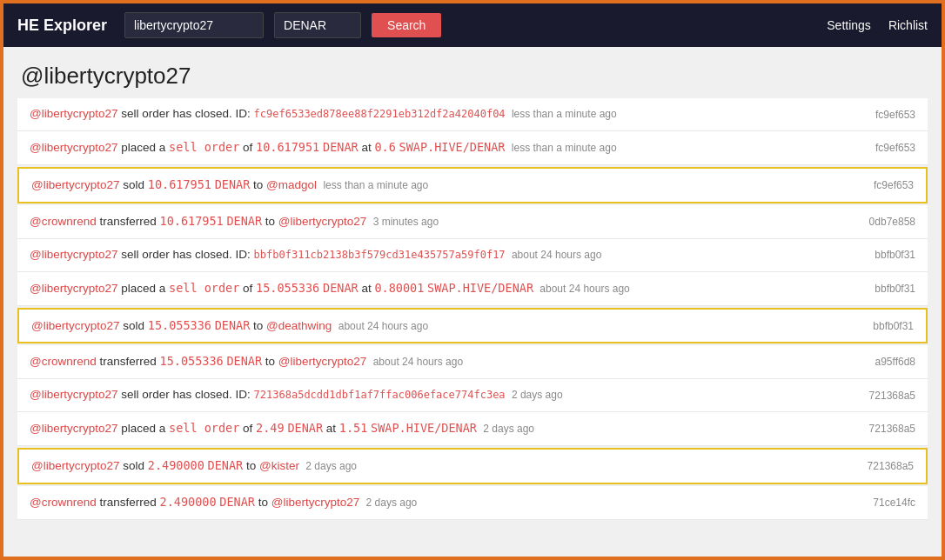 Image resolution: width=945 pixels, height=560 pixels. What do you see at coordinates (473, 25) in the screenshot?
I see `app-header: HE Explorer Search Settings Richlist` at bounding box center [473, 25].